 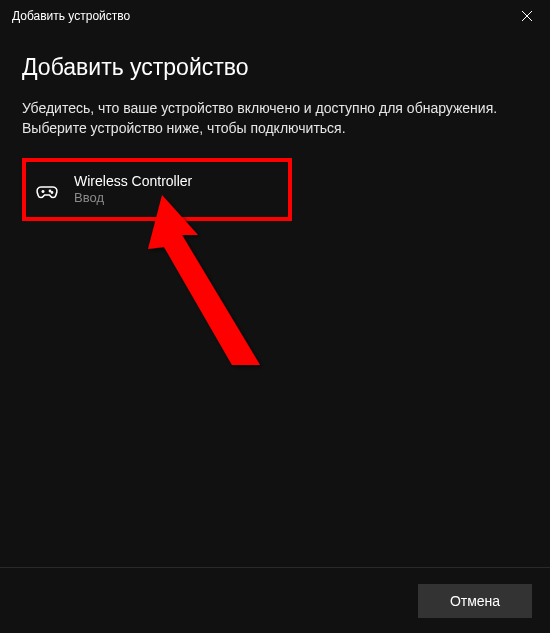 What do you see at coordinates (527, 16) in the screenshot?
I see `close-icon` at bounding box center [527, 16].